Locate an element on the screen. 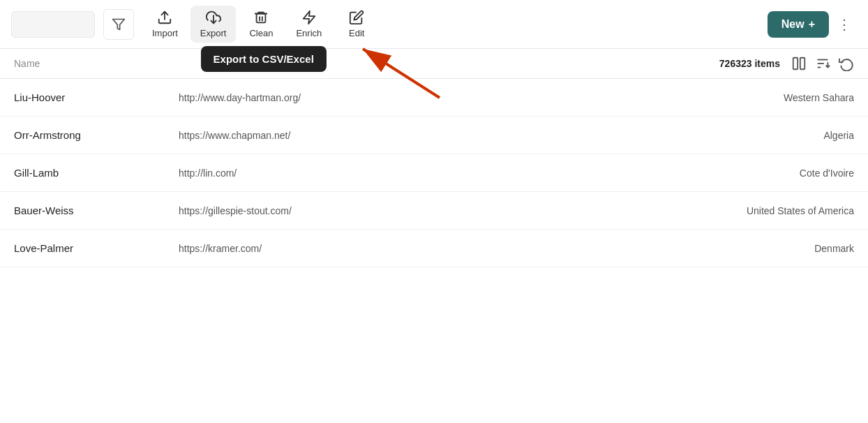  new-button: New + is located at coordinates (798, 24).